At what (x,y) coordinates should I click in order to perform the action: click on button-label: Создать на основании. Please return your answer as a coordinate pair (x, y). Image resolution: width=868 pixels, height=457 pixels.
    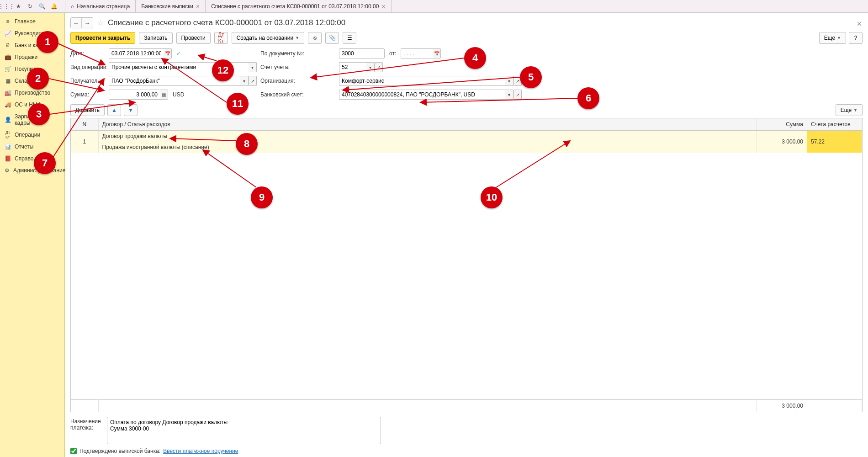
    Looking at the image, I should click on (265, 38).